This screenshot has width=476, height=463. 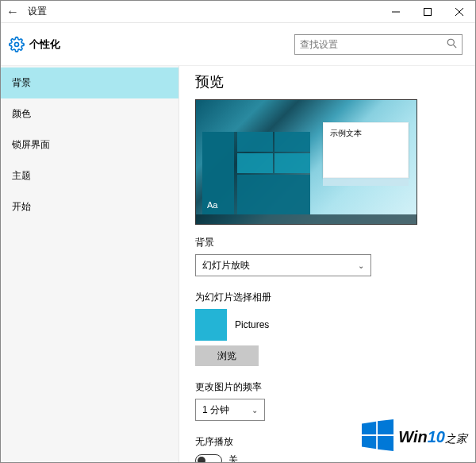 What do you see at coordinates (328, 297) in the screenshot?
I see `album-label: 为幻灯片选择相册` at bounding box center [328, 297].